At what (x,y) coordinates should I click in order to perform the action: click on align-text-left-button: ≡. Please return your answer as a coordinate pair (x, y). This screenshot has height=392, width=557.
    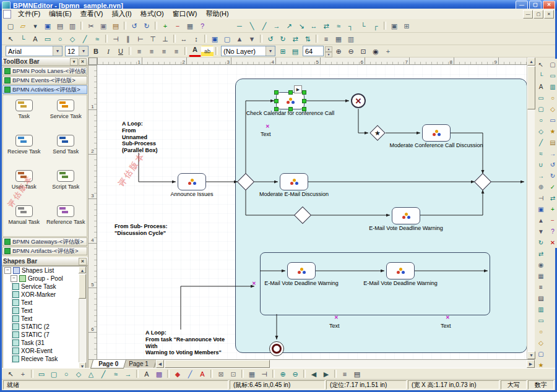
    Looking at the image, I should click on (139, 51).